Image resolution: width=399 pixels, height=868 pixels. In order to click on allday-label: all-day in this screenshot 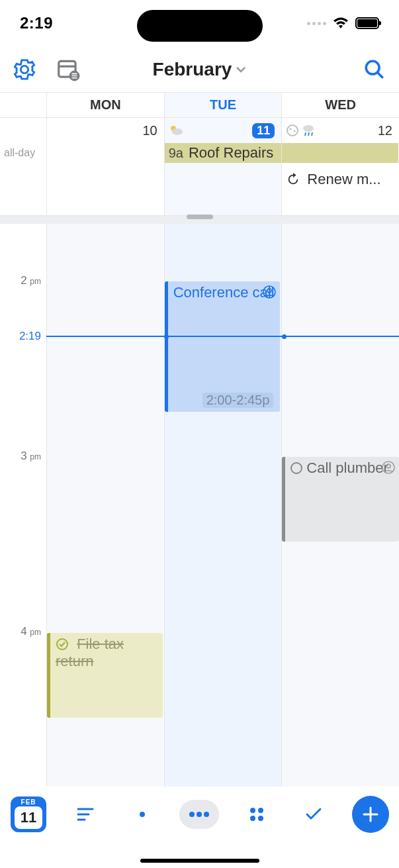, I will do `click(23, 179)`.